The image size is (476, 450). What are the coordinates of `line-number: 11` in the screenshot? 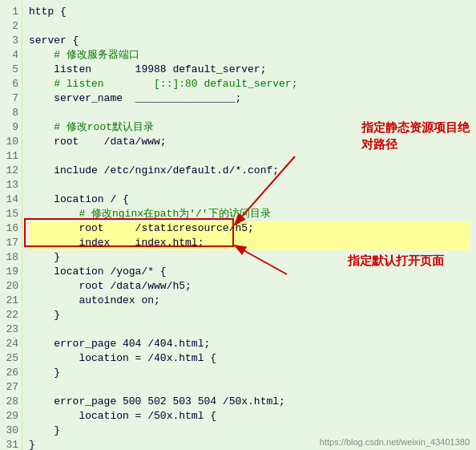 It's located at (11, 156).